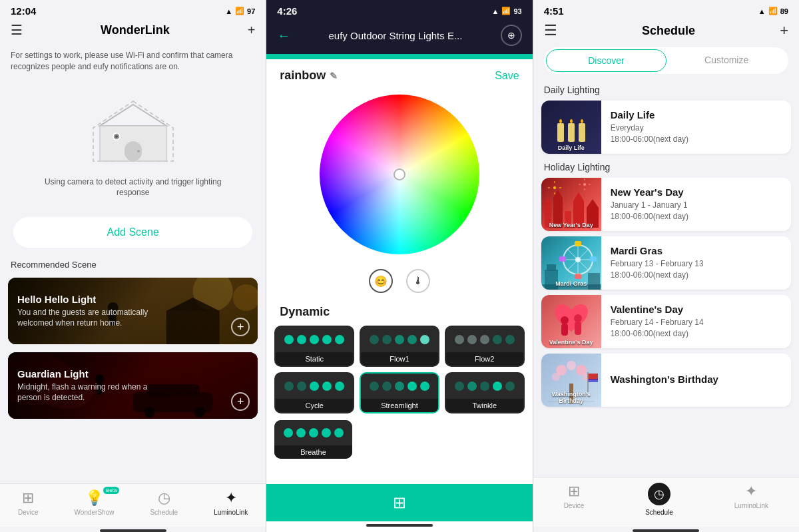 This screenshot has width=799, height=532. What do you see at coordinates (571, 322) in the screenshot?
I see `card-img-valentines: Valentine's Day` at bounding box center [571, 322].